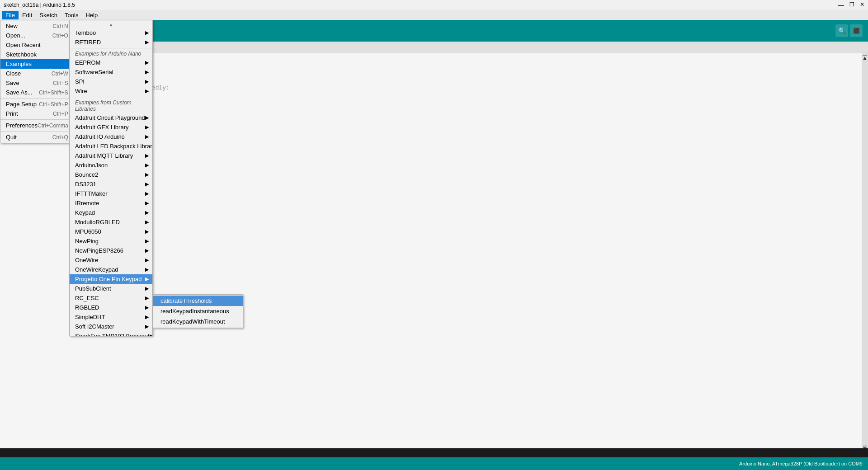 The width and height of the screenshot is (868, 470). Describe the element at coordinates (198, 311) in the screenshot. I see `progetto-read-instant: readKeypadInstantaneous` at that location.